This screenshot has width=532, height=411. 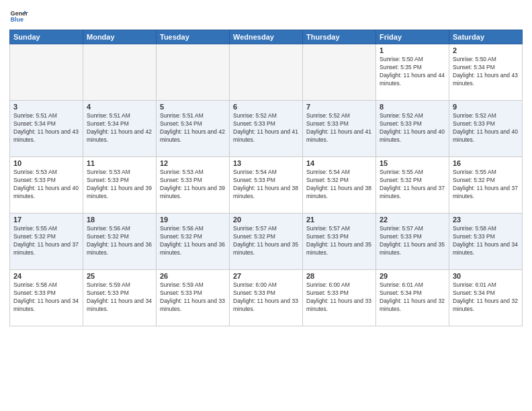 What do you see at coordinates (486, 129) in the screenshot?
I see `day-cell: 9 Sunrise: 5:52 AMSunset: 5:33 PMDayligh…` at bounding box center [486, 129].